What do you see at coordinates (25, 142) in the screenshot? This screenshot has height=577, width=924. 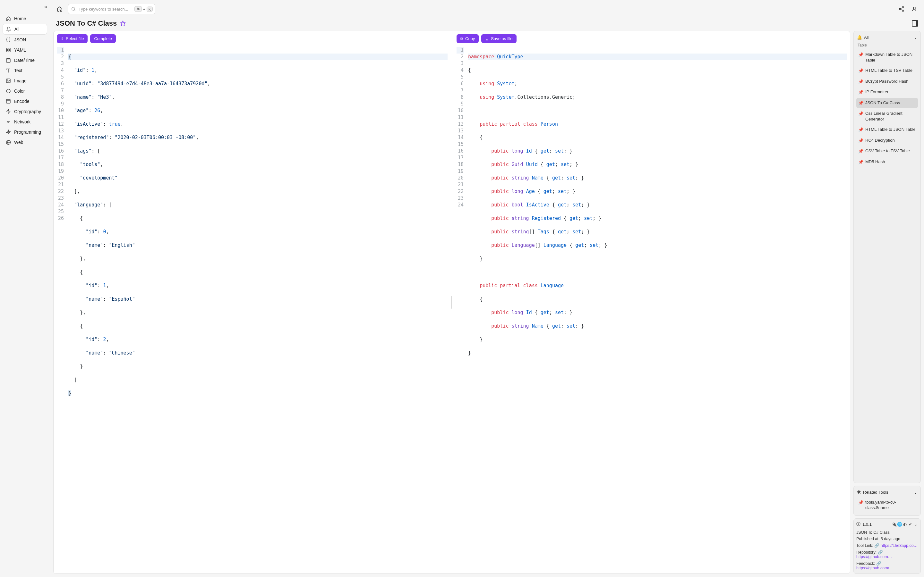 I see `sidebar-item-web: Web` at bounding box center [25, 142].